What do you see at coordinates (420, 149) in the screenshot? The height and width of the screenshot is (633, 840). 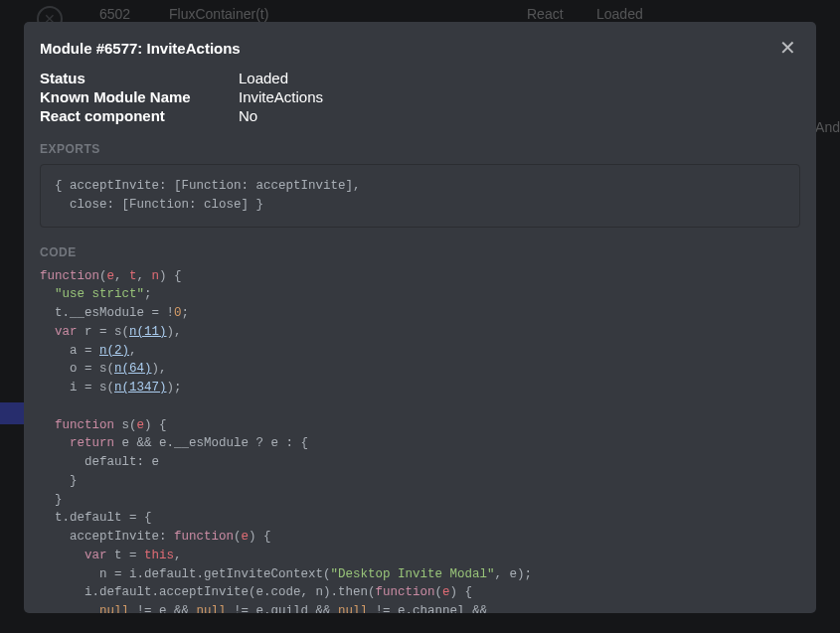 I see `exports-header: EXPORTS` at bounding box center [420, 149].